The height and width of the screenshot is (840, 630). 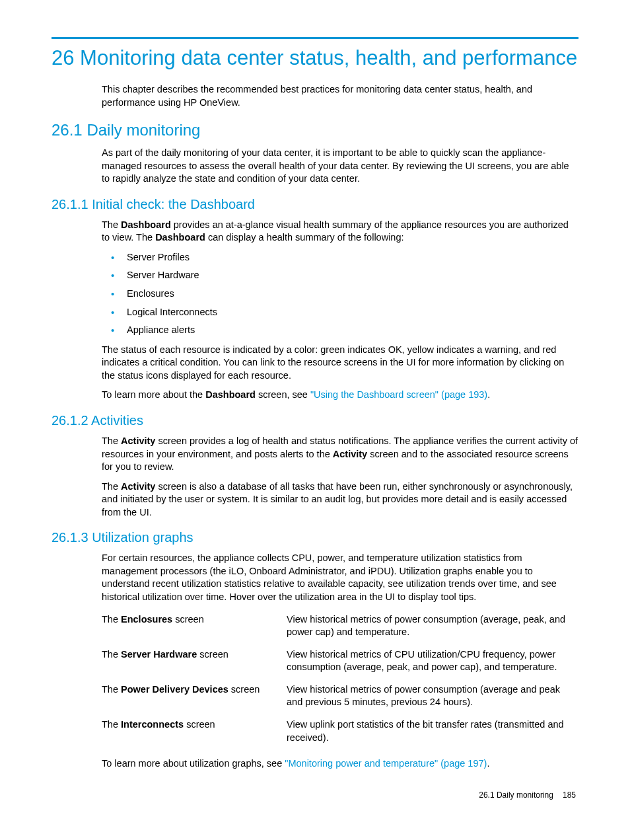 What do you see at coordinates (569, 795) in the screenshot?
I see `footer-page-number: 185` at bounding box center [569, 795].